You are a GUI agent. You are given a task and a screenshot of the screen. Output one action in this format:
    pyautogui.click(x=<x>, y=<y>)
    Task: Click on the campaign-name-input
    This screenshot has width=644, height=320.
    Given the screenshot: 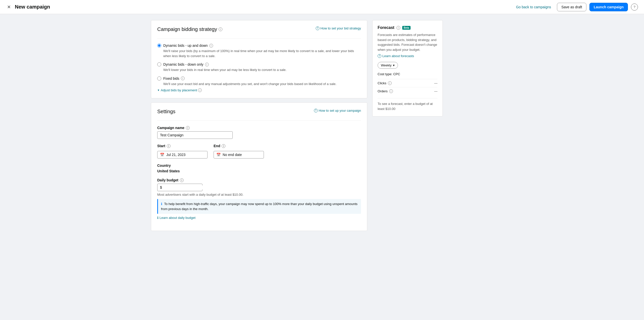 What is the action you would take?
    pyautogui.click(x=195, y=135)
    